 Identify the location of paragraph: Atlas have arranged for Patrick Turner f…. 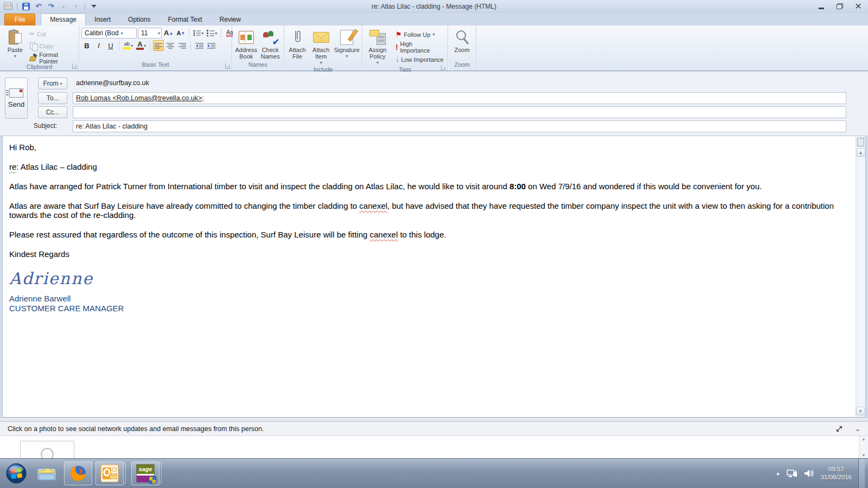
(429, 187).